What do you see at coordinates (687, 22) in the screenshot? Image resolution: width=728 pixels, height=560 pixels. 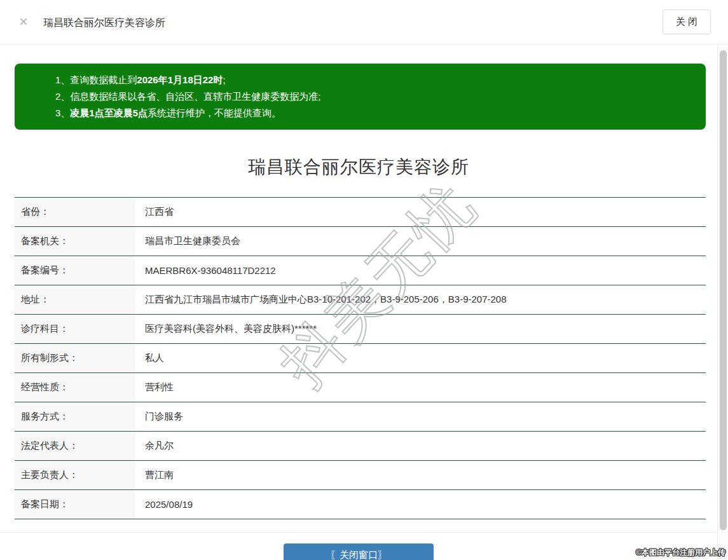 I see `close-button: 关 闭` at bounding box center [687, 22].